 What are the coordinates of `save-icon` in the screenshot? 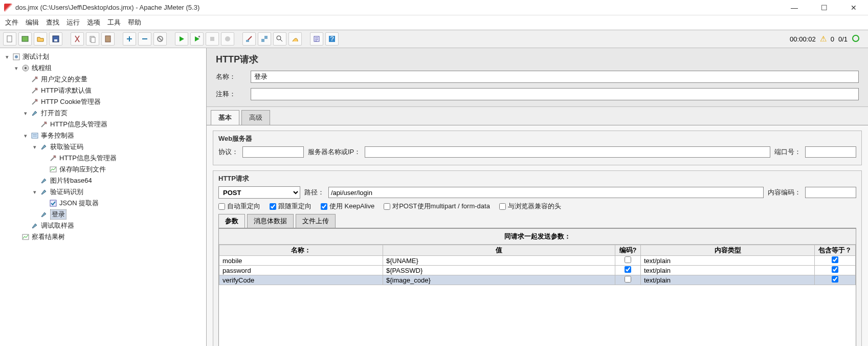 It's located at (56, 39).